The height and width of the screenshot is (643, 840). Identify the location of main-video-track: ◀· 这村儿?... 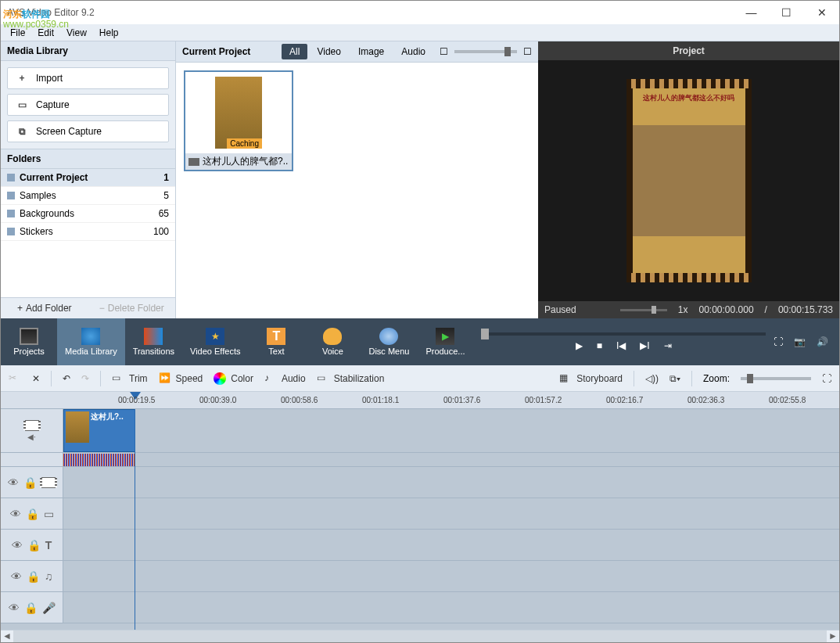
(420, 431).